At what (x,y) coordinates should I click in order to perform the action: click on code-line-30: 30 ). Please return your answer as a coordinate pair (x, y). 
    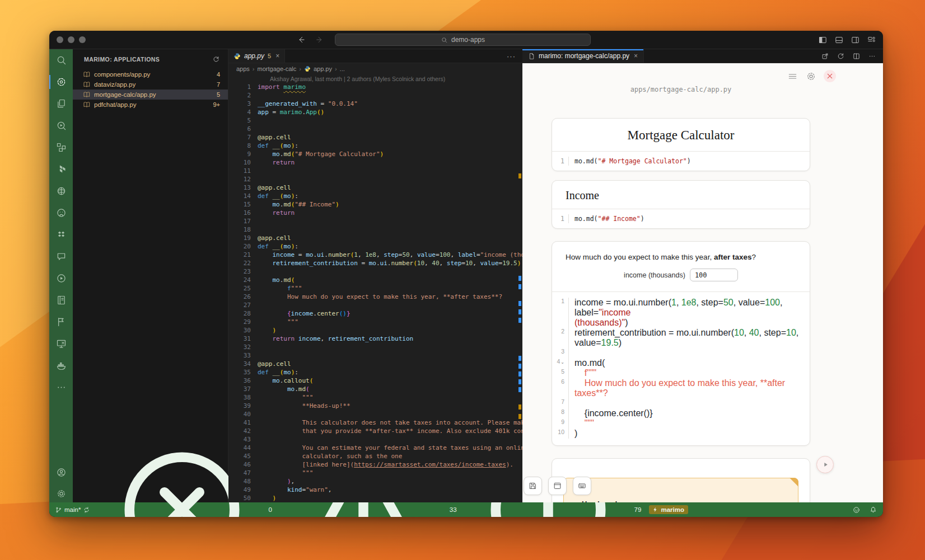
    Looking at the image, I should click on (375, 330).